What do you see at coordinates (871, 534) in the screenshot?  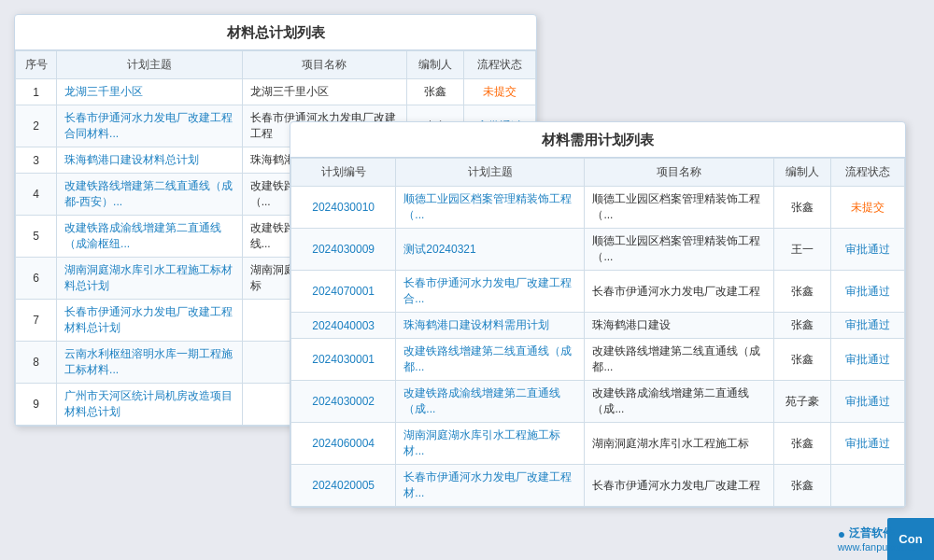 I see `brand-name: 泛普软件` at bounding box center [871, 534].